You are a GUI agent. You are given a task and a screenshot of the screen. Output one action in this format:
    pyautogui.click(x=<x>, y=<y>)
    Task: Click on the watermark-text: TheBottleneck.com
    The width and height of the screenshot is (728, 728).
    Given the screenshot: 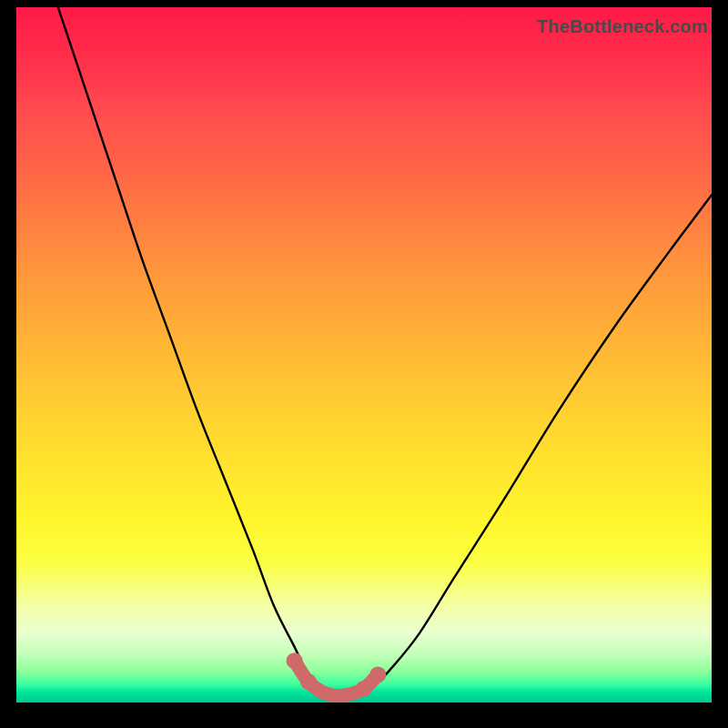 What is the action you would take?
    pyautogui.click(x=622, y=27)
    